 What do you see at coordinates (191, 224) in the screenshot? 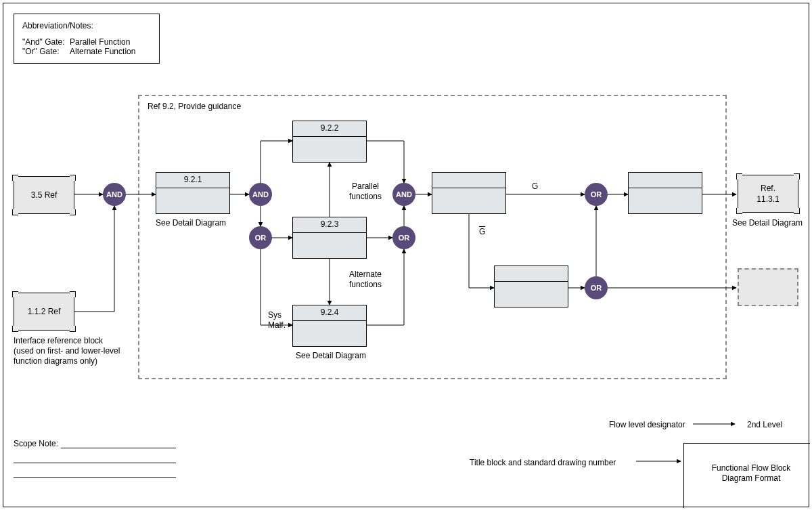
I see `caption-see-detail-1: See Detail Diagram` at bounding box center [191, 224].